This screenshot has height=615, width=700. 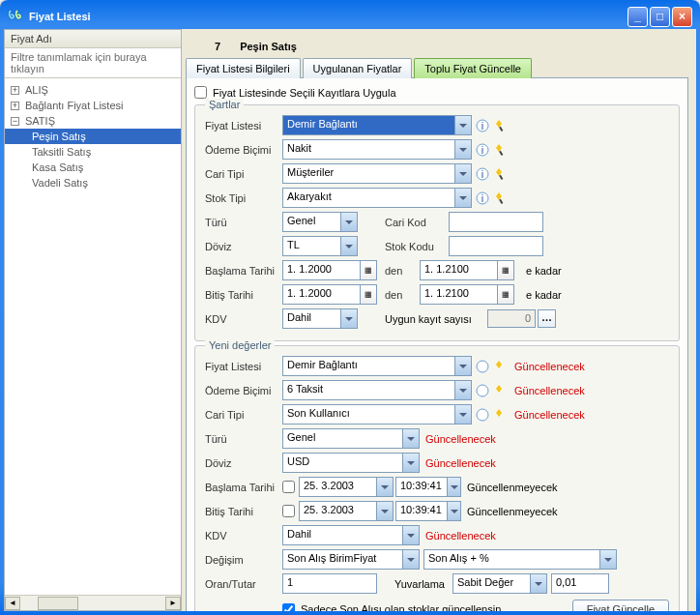 What do you see at coordinates (330, 584) in the screenshot?
I see `yeni-oran-input: 1` at bounding box center [330, 584].